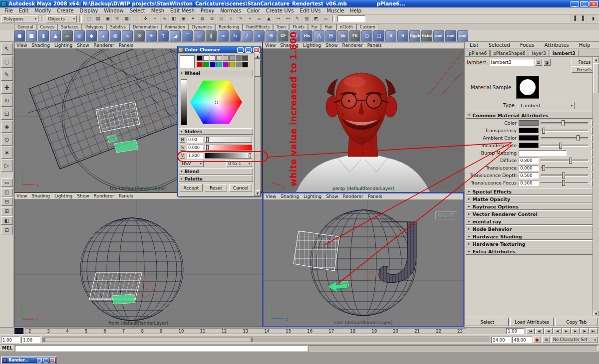 The image size is (599, 364). What do you see at coordinates (223, 36) in the screenshot?
I see `shelf-smooth-icon: ≈` at bounding box center [223, 36].